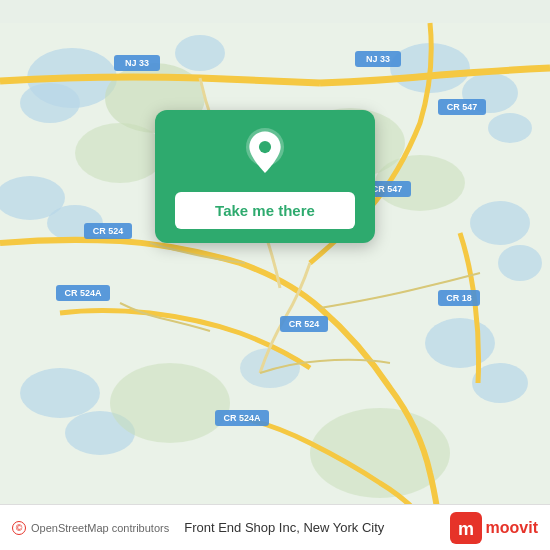  Describe the element at coordinates (494, 528) in the screenshot. I see `moovit-logo: m moovit` at that location.